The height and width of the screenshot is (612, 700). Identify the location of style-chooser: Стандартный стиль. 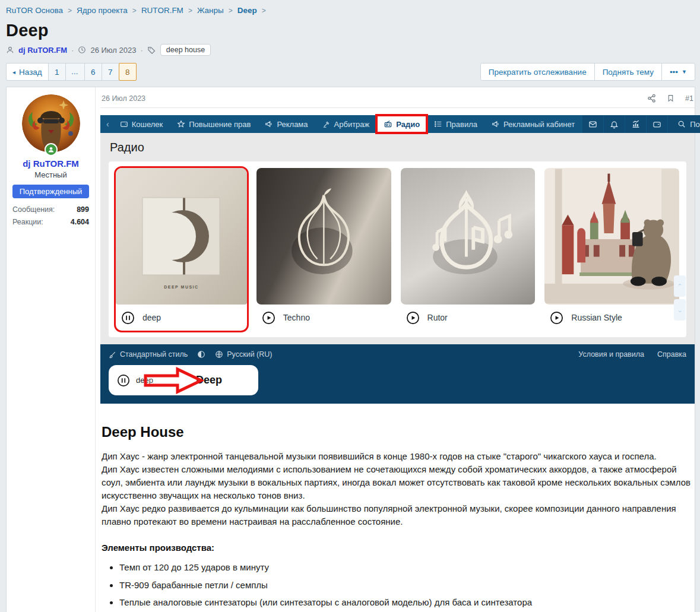
(148, 354).